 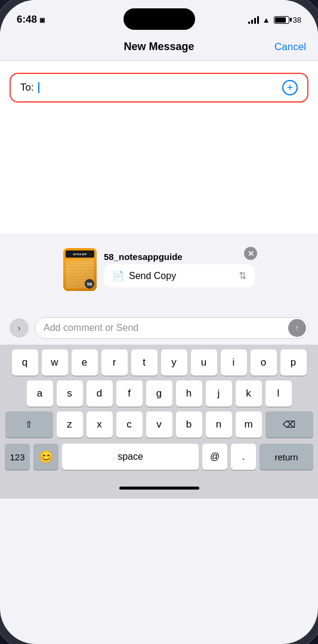 What do you see at coordinates (279, 394) in the screenshot?
I see `key-l: l` at bounding box center [279, 394].